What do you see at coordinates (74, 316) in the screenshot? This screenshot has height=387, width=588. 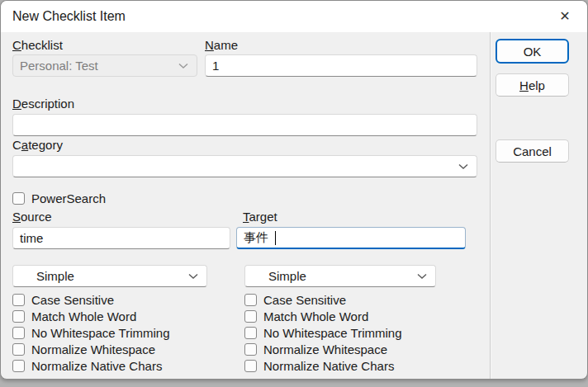 I see `source-match-whole-word-checkbox: Match Whole Word` at bounding box center [74, 316].